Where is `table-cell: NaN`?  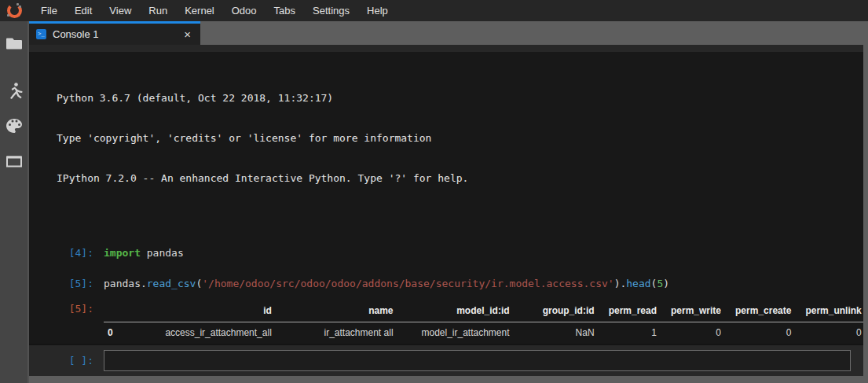
table-cell: NaN is located at coordinates (559, 333).